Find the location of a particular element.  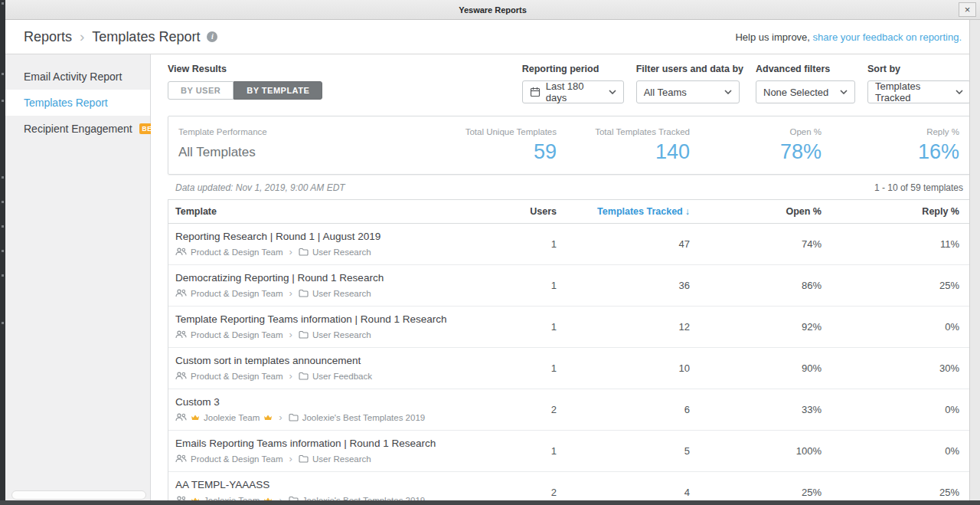

cell-open-pct: 92% is located at coordinates (766, 326).